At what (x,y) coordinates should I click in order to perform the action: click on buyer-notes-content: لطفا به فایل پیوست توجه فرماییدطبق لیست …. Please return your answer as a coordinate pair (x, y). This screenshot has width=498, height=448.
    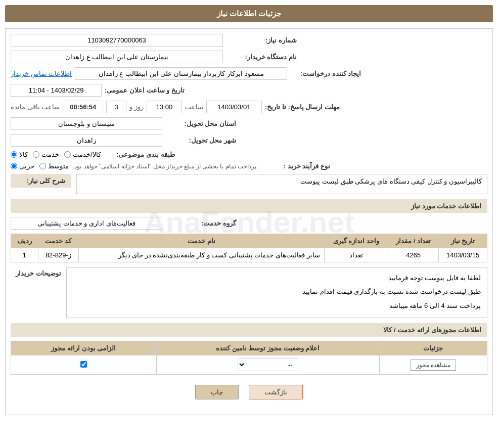
    Looking at the image, I should click on (277, 293).